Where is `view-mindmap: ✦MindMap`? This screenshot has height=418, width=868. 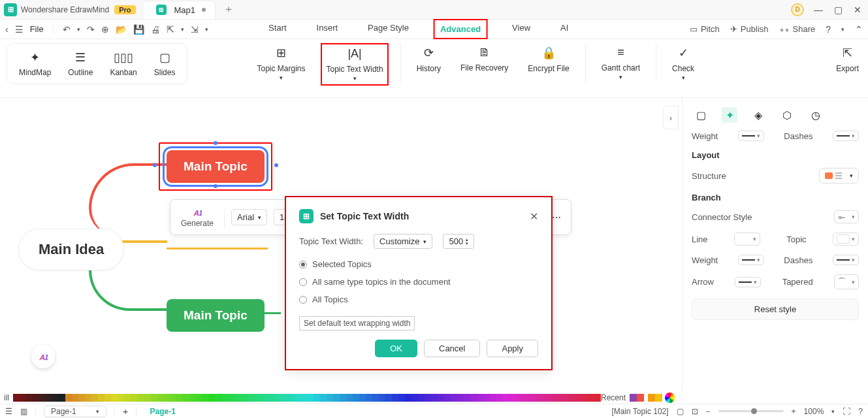
view-mindmap: ✦MindMap is located at coordinates (35, 64).